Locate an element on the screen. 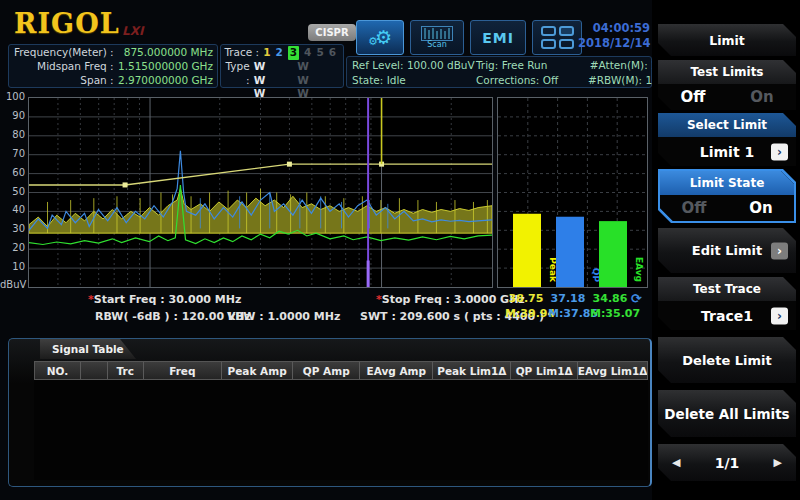 This screenshot has width=800, height=500. column-header-Peak Amp: Peak Amp is located at coordinates (258, 370).